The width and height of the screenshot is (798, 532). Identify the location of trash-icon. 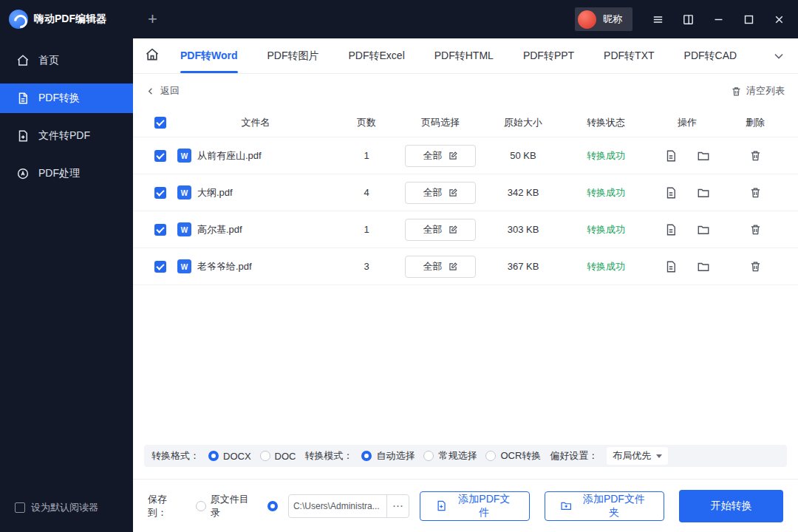
(736, 92).